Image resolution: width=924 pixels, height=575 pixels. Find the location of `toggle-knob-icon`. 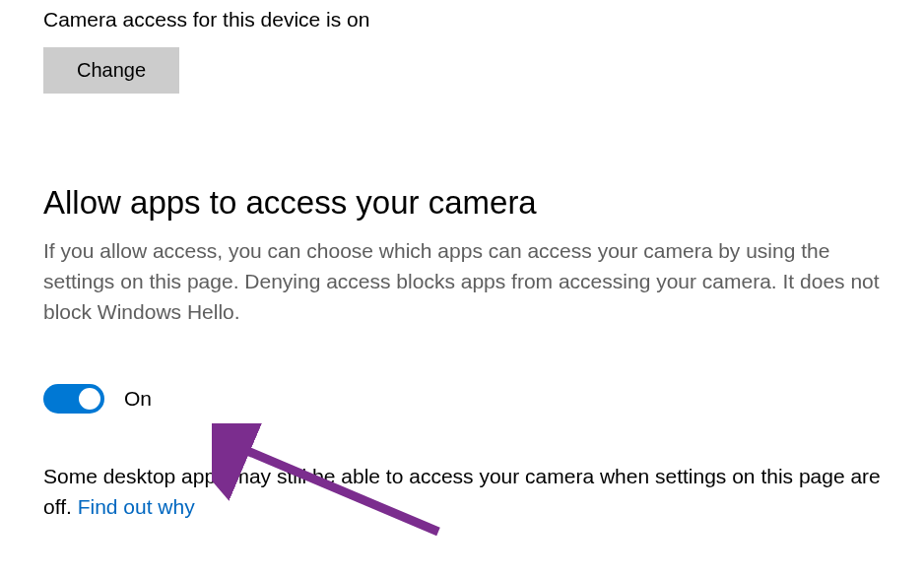

toggle-knob-icon is located at coordinates (90, 399).